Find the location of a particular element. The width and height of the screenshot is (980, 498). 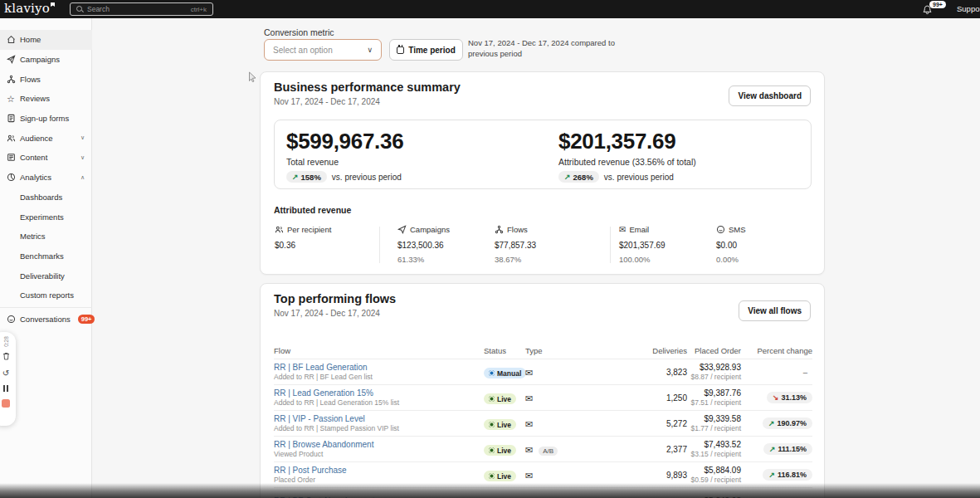

email-icon: ✉ is located at coordinates (622, 229).